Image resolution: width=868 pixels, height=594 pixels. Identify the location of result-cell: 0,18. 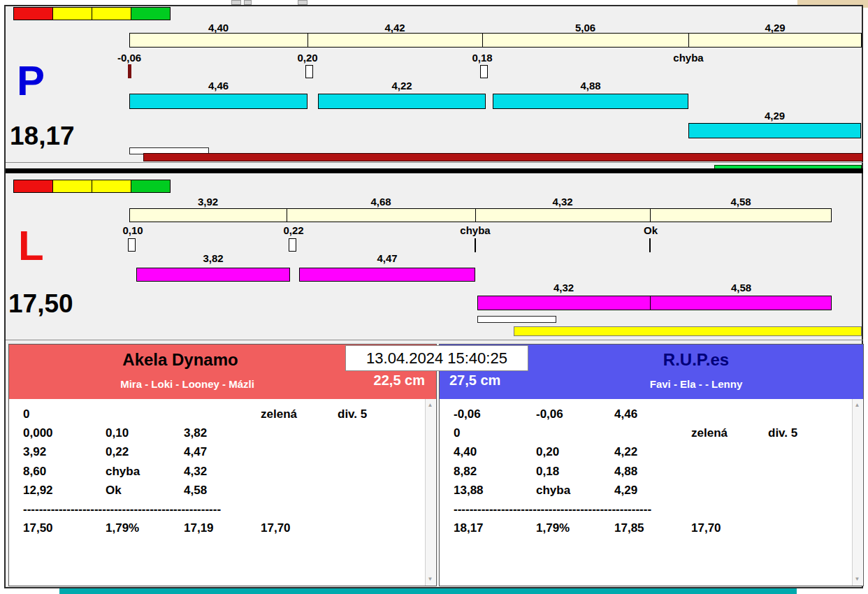
(548, 472).